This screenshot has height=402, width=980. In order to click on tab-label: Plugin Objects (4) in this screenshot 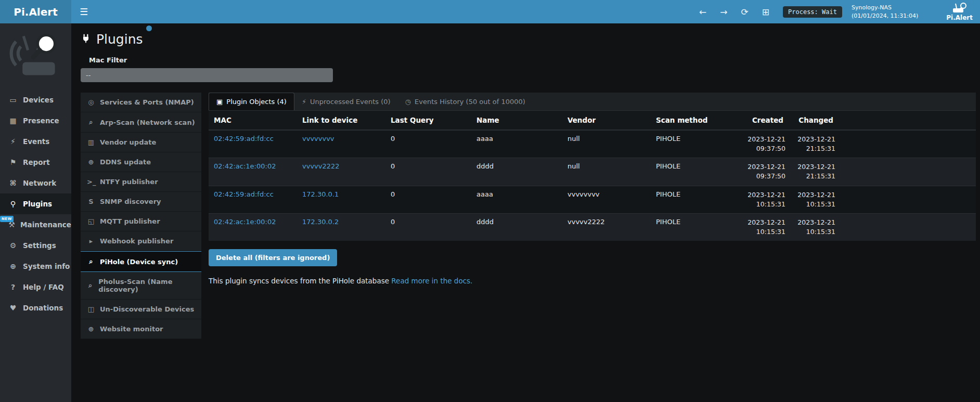, I will do `click(256, 102)`.